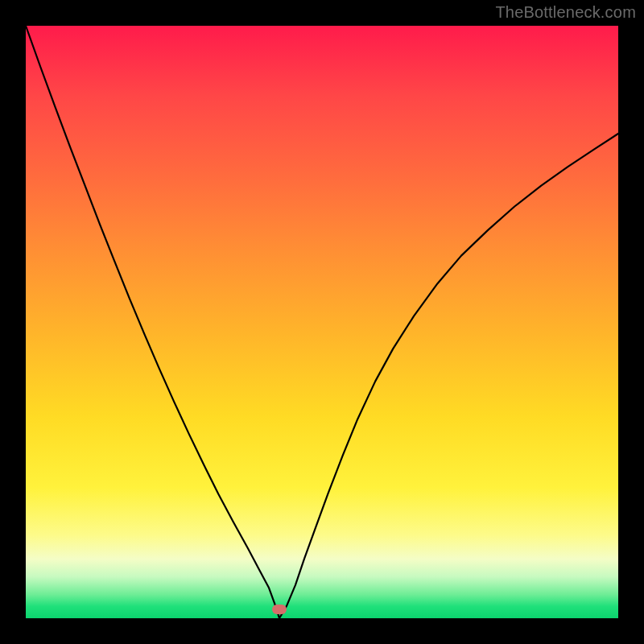  I want to click on minimum-marker, so click(279, 609).